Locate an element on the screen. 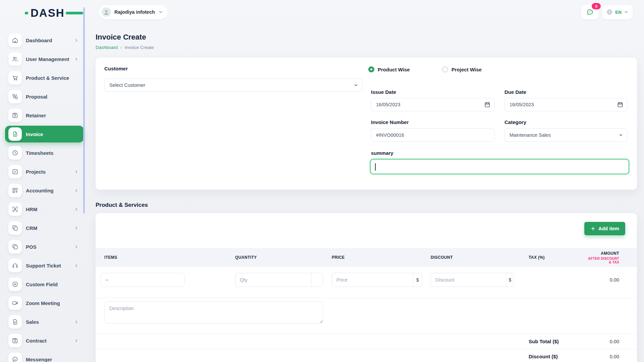 The height and width of the screenshot is (362, 644). sidebar-item-projects: Projects is located at coordinates (44, 172).